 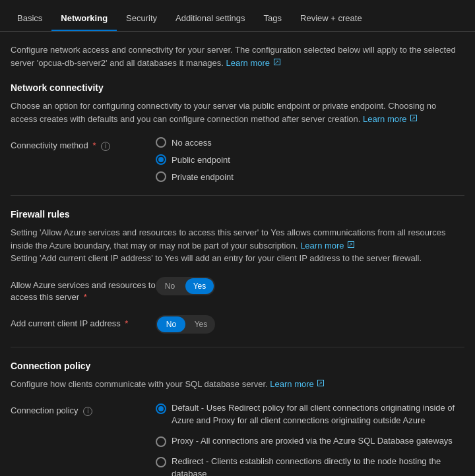 What do you see at coordinates (310, 177) in the screenshot?
I see `radio-option-private-endpoint: Private endpoint` at bounding box center [310, 177].